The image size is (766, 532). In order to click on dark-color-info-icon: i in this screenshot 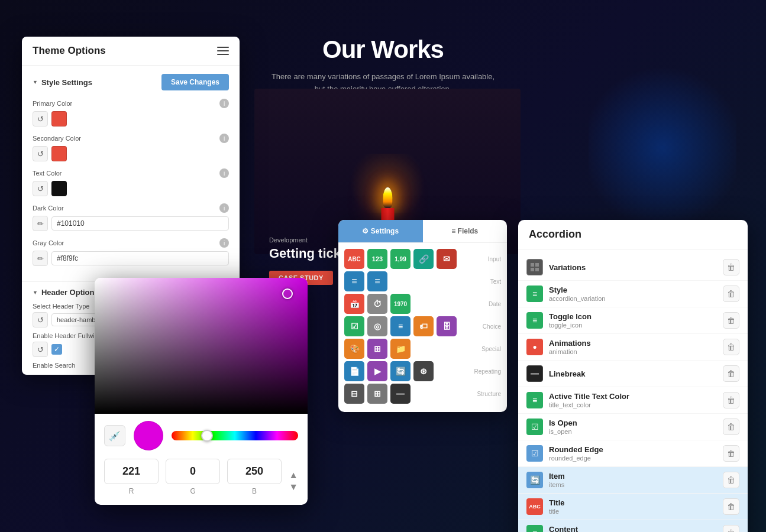, I will do `click(224, 208)`.